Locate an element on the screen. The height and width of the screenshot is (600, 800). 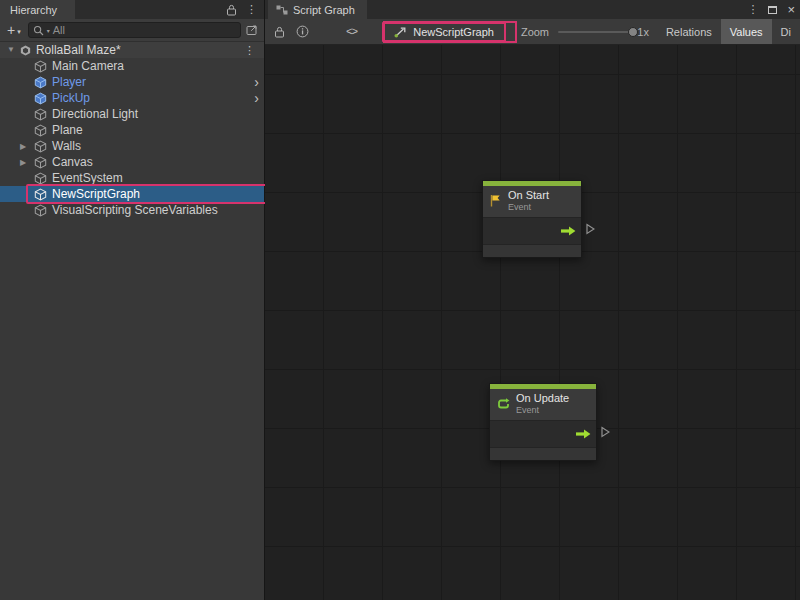
graph-asset-breadcrumb: NewScriptGraph is located at coordinates (444, 32).